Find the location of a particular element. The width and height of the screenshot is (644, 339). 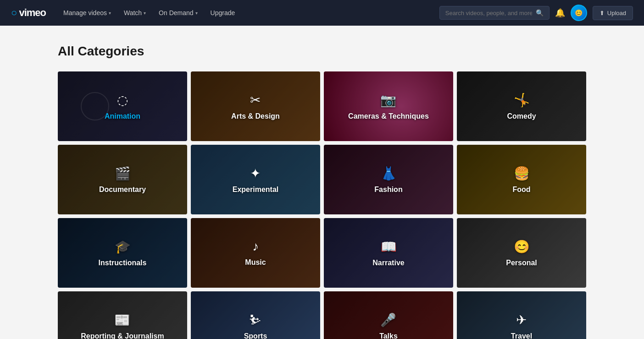

food-icon: 🍔 is located at coordinates (522, 173).